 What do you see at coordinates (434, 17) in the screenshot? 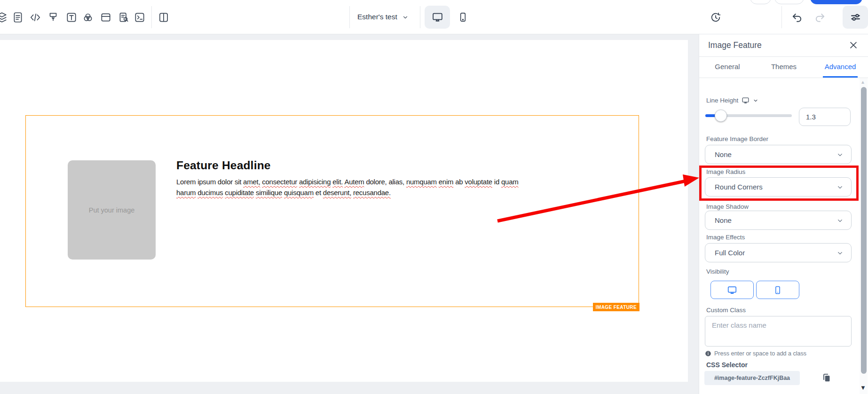
I see `top-toolbar: Esther's test` at bounding box center [434, 17].